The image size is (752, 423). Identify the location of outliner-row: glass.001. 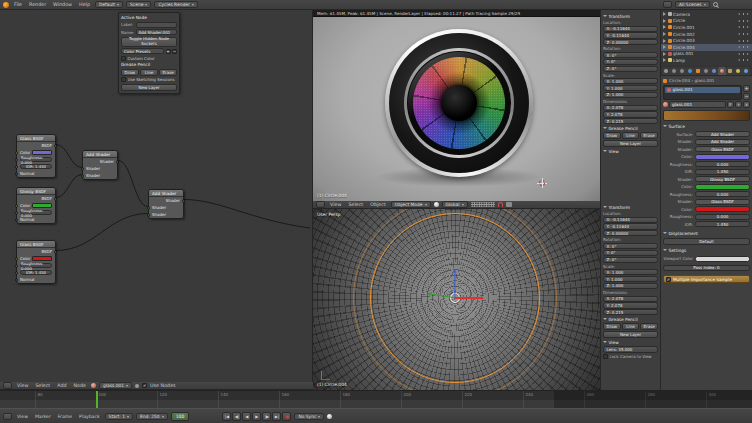
(706, 54).